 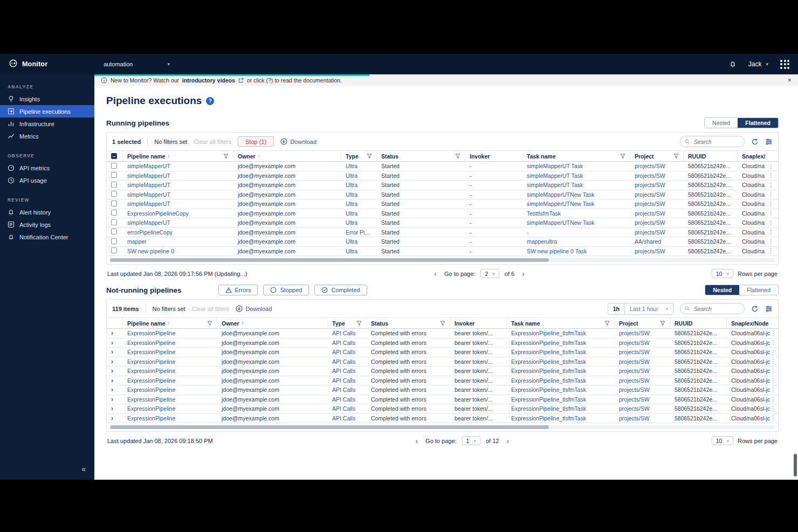 What do you see at coordinates (150, 232) in the screenshot?
I see `pipeline-name-link: errorPipelineCopy` at bounding box center [150, 232].